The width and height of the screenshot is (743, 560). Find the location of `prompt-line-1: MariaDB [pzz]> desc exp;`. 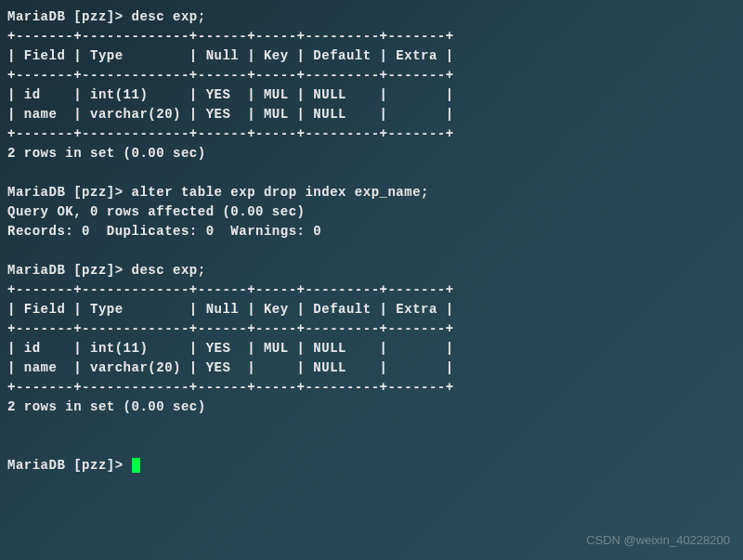

prompt-line-1: MariaDB [pzz]> desc exp; is located at coordinates (372, 17).